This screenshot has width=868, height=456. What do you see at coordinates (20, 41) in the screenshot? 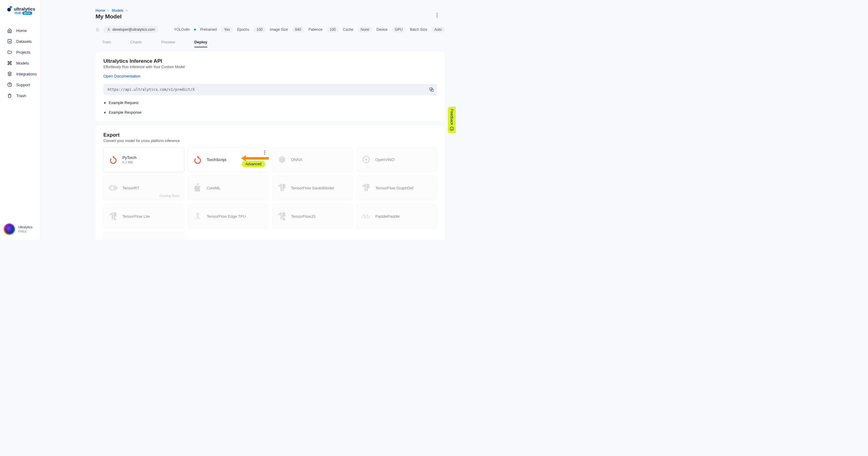
I see `nav-datasets: Datasets` at bounding box center [20, 41].